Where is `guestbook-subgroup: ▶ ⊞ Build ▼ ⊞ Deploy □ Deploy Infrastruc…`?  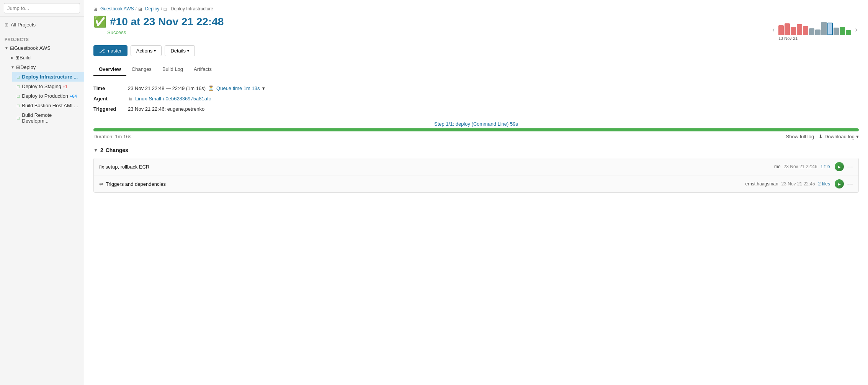 guestbook-subgroup: ▶ ⊞ Build ▼ ⊞ Deploy □ Deploy Infrastruc… is located at coordinates (42, 89).